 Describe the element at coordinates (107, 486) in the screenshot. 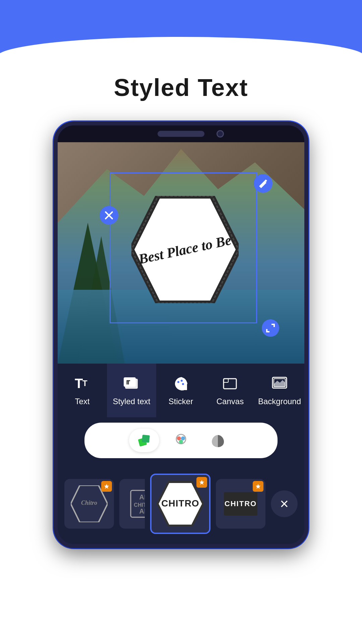

I see `preset-1-badge` at that location.